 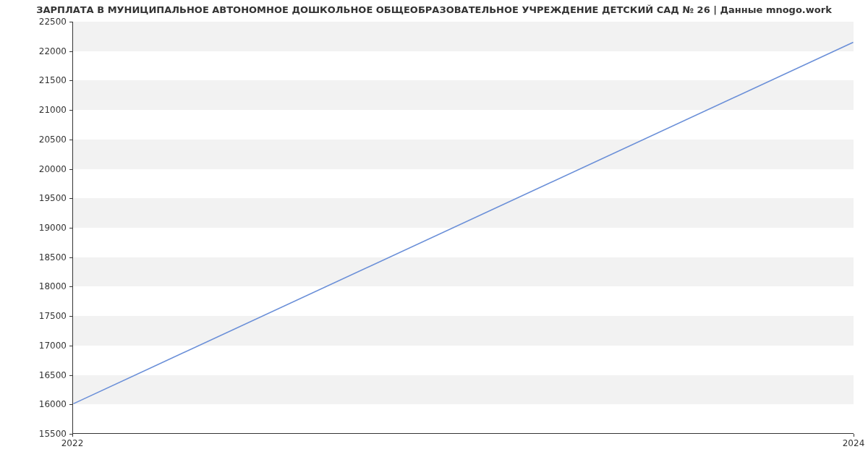 What do you see at coordinates (53, 316) in the screenshot?
I see `y-tick-label: 17500` at bounding box center [53, 316].